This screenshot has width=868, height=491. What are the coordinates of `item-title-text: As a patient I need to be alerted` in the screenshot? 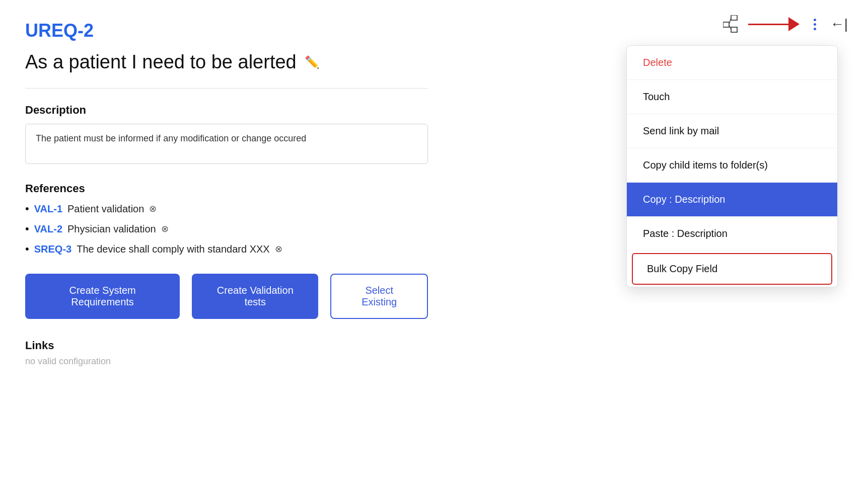 It's located at (161, 62).